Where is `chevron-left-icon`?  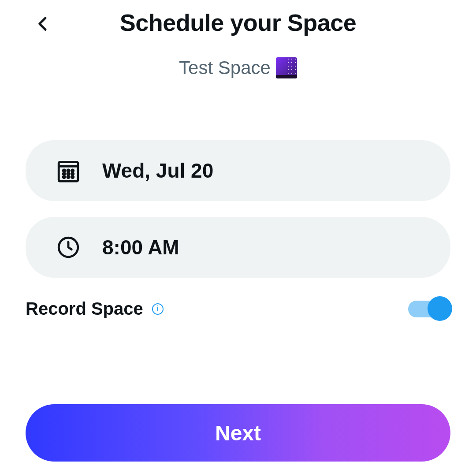 chevron-left-icon is located at coordinates (43, 25).